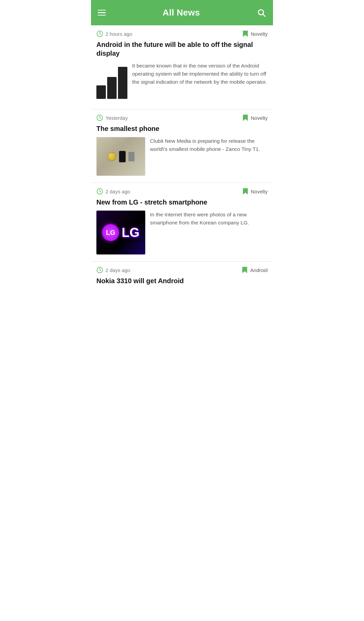 This screenshot has height=621, width=364. What do you see at coordinates (112, 118) in the screenshot?
I see `news-time: Yesterday` at bounding box center [112, 118].